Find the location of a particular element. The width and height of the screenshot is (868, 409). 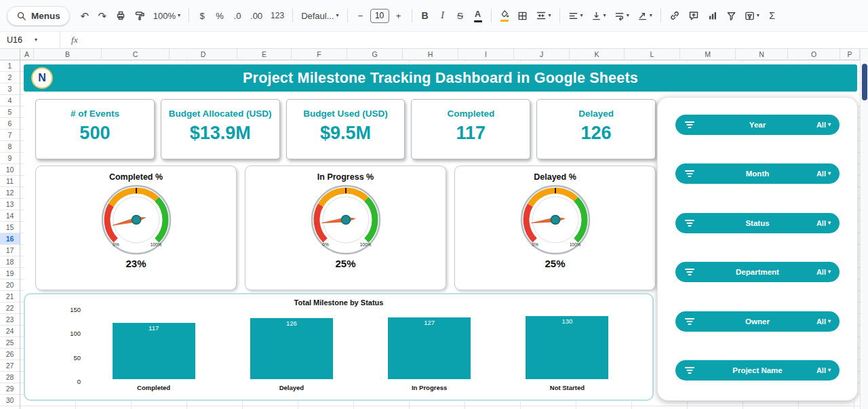

zoom-select: 100% ▾ is located at coordinates (167, 16).